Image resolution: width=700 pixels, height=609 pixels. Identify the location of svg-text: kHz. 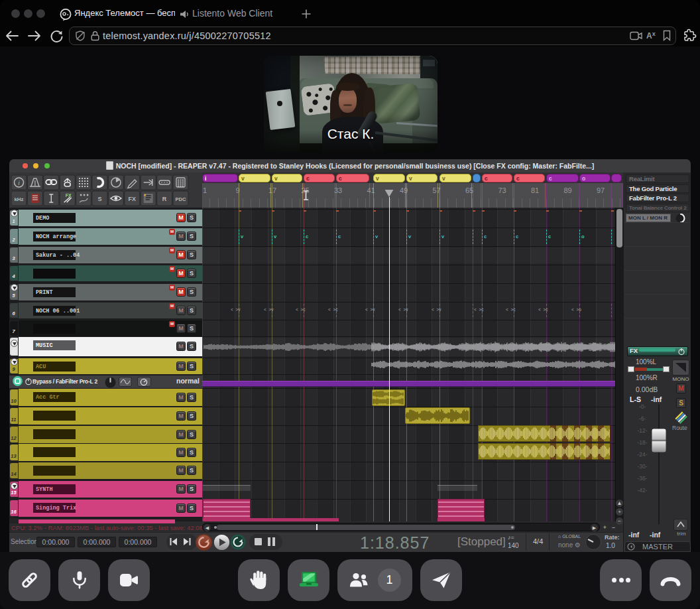
(19, 199).